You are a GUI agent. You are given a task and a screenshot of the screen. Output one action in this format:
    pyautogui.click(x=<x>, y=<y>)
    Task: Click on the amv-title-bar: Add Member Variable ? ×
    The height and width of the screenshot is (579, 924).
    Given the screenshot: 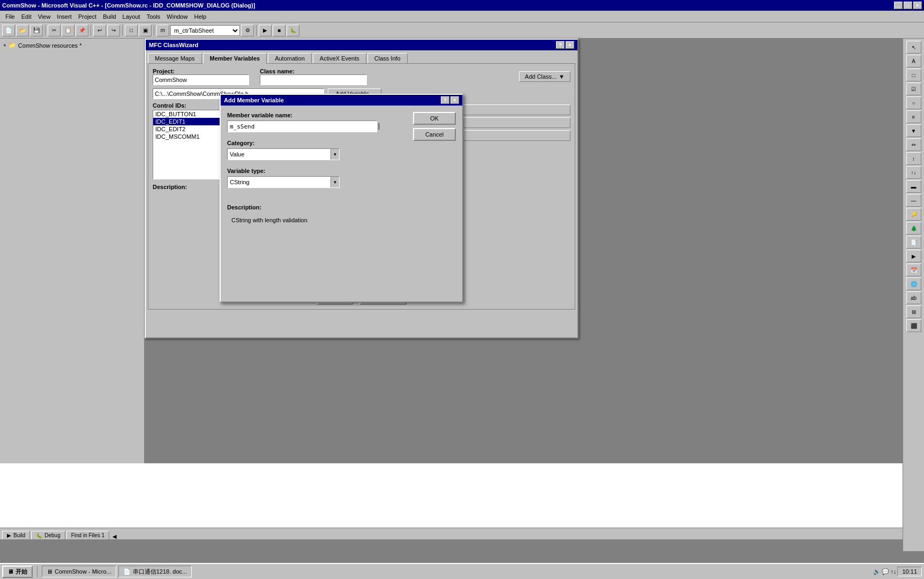 What is the action you would take?
    pyautogui.click(x=342, y=100)
    